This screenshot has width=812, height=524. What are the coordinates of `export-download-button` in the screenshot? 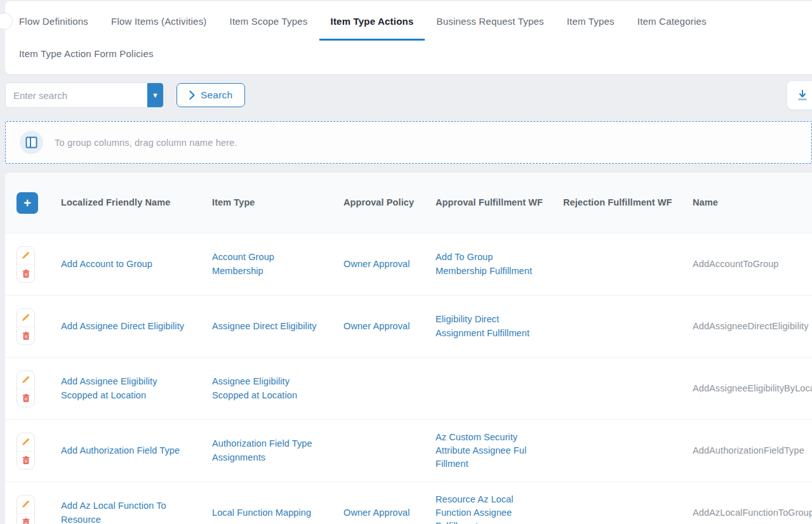 It's located at (799, 95).